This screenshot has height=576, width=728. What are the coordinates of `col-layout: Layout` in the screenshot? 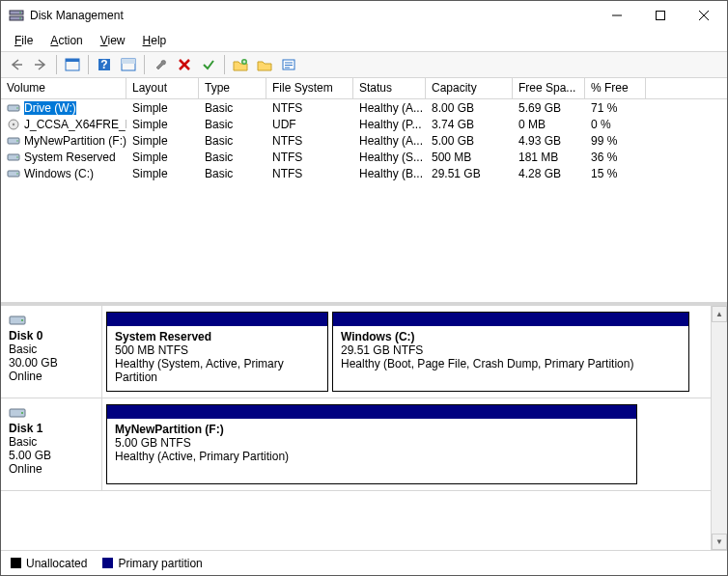 It's located at (162, 89).